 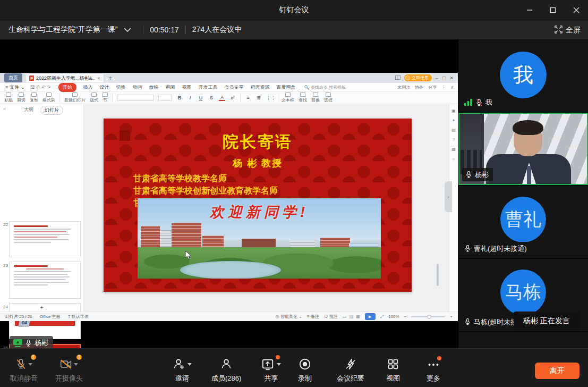 I want to click on comments-button: 🗨 批注, so click(x=331, y=317).